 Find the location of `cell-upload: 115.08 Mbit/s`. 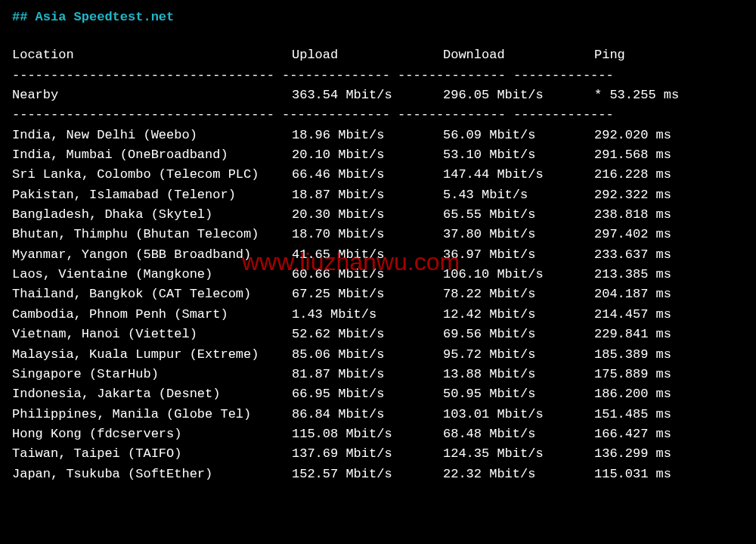

cell-upload: 115.08 Mbit/s is located at coordinates (367, 434).